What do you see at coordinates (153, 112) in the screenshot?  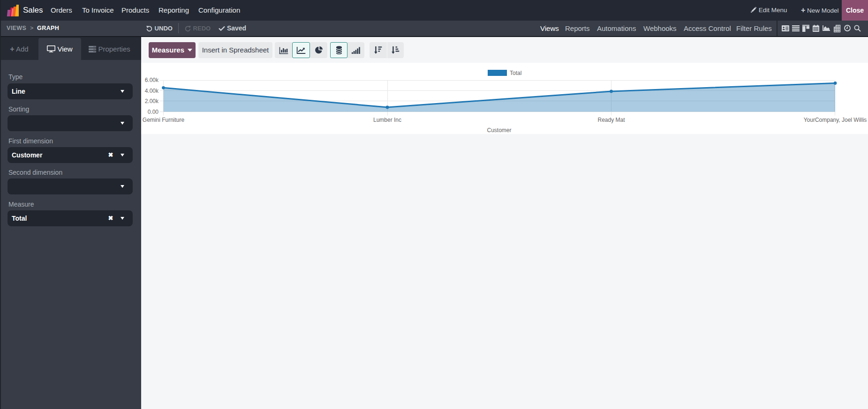 I see `svg-text: 0.00` at bounding box center [153, 112].